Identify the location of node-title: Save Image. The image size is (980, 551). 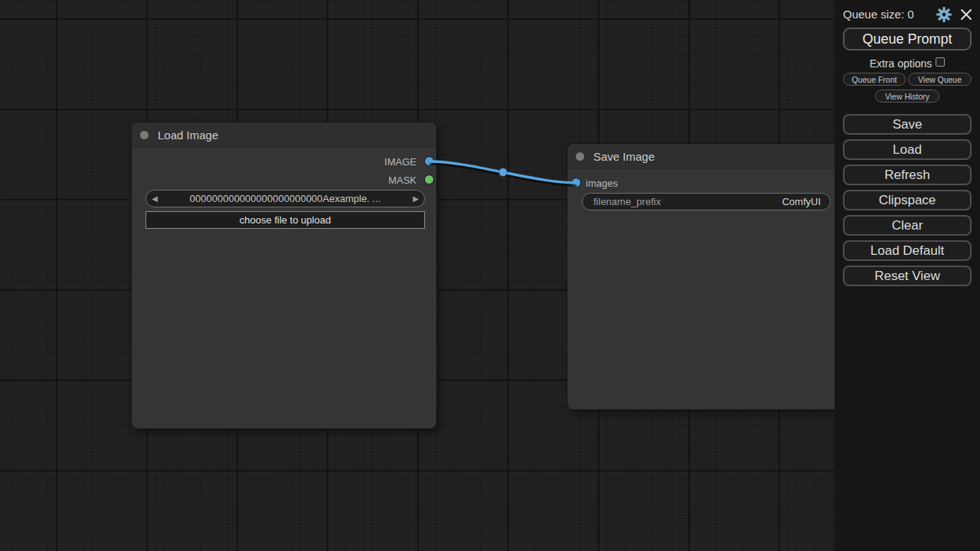
(624, 156).